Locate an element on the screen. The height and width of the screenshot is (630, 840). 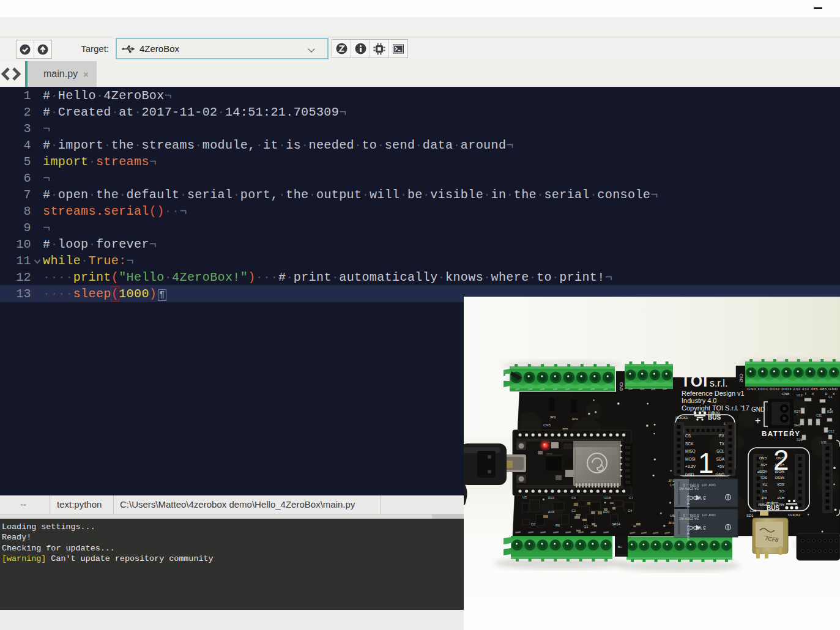
svg-text: JP3 is located at coordinates (553, 417).